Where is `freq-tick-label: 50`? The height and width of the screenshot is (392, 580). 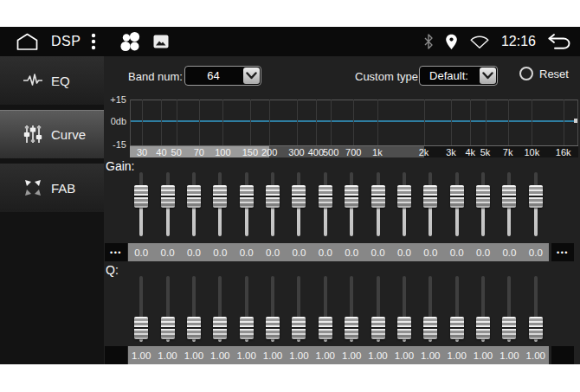
freq-tick-label: 50 is located at coordinates (177, 152).